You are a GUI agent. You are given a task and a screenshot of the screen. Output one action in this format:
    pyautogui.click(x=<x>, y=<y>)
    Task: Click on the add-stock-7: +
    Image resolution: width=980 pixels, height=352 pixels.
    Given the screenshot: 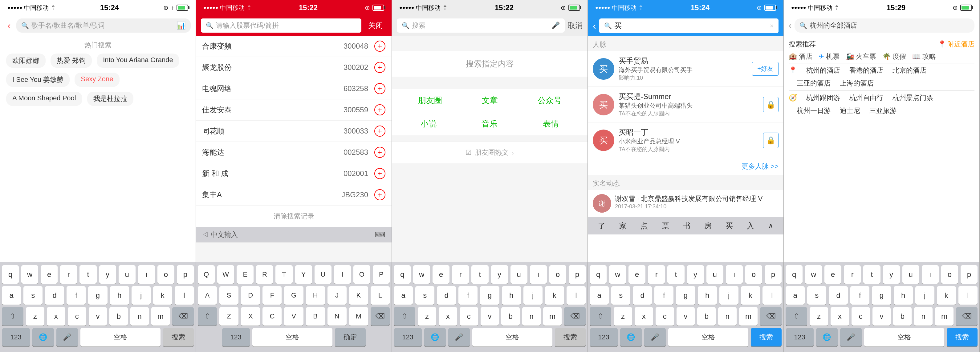 What is the action you would take?
    pyautogui.click(x=380, y=195)
    